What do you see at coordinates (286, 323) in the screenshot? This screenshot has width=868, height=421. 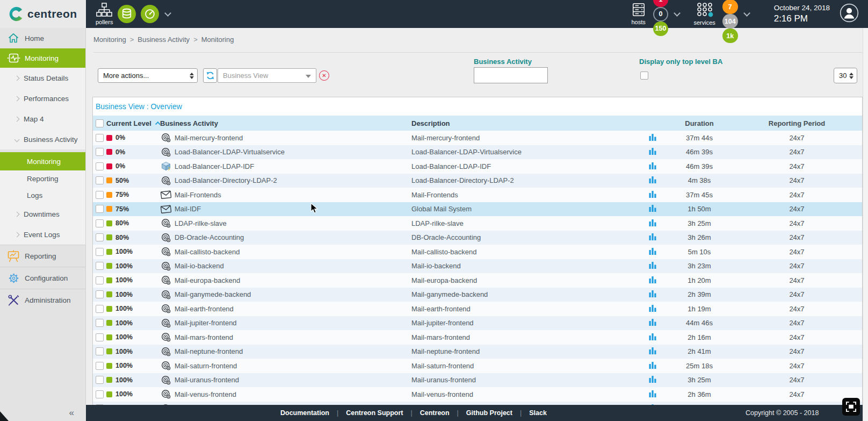 I see `business-activity-cell: Mail-jupiter-frontend` at bounding box center [286, 323].